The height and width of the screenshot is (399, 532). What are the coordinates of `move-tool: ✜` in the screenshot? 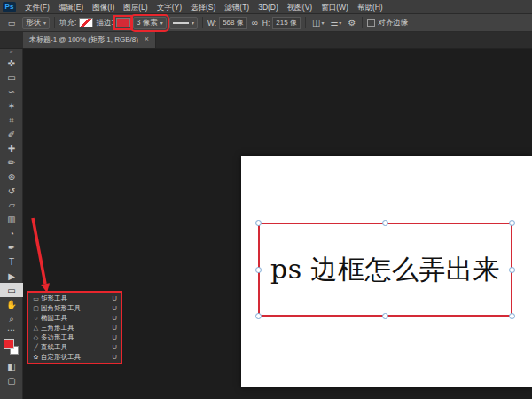 It's located at (12, 63).